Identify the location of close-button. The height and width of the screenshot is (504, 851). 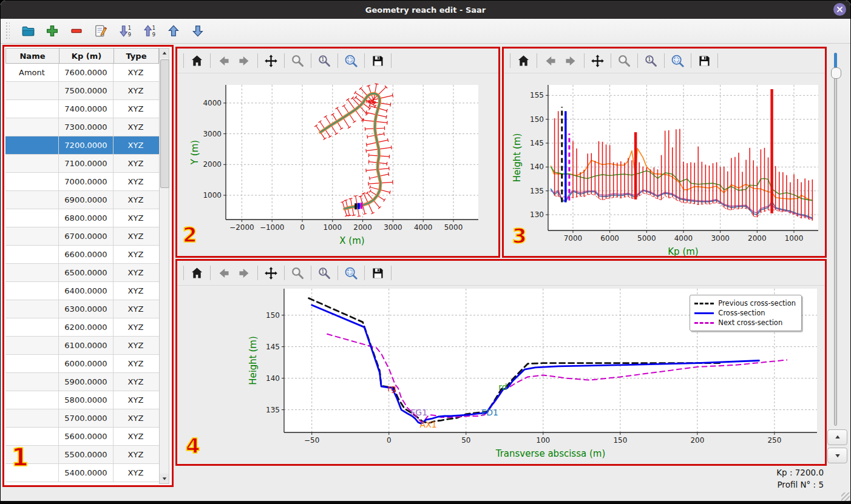
(840, 10).